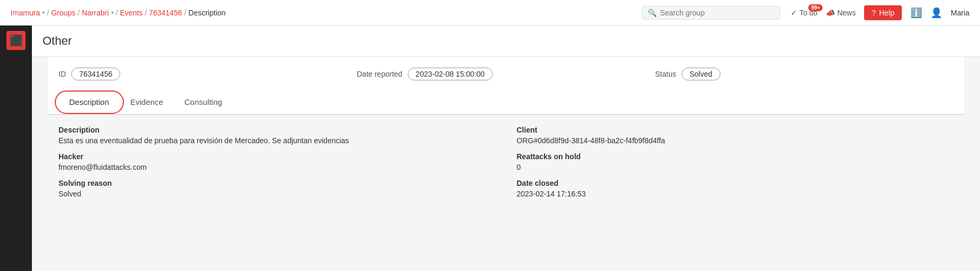  Describe the element at coordinates (880, 13) in the screenshot. I see `nav-actions: ✓ To do 99+ 📣 News ? Help ℹ️ 👤 Maria` at that location.